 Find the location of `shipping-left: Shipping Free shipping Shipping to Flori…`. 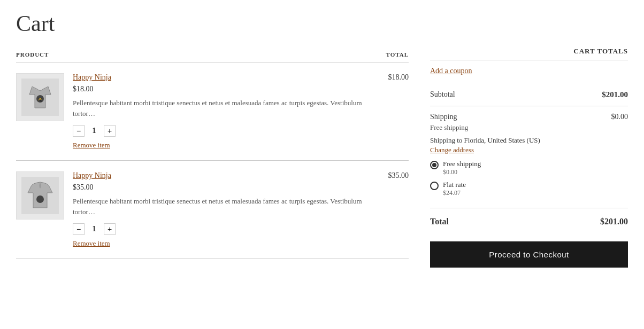

shipping-left: Shipping Free shipping Shipping to Flori… is located at coordinates (485, 157).